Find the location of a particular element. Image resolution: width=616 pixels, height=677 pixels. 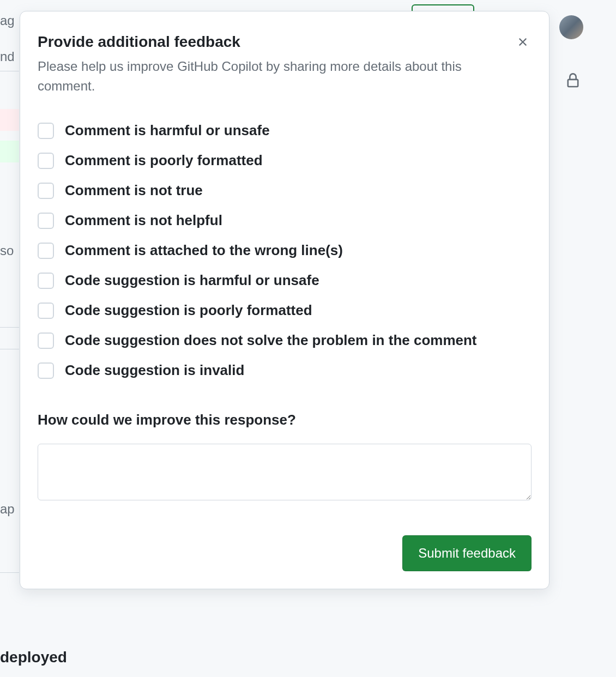

close-button is located at coordinates (523, 43).